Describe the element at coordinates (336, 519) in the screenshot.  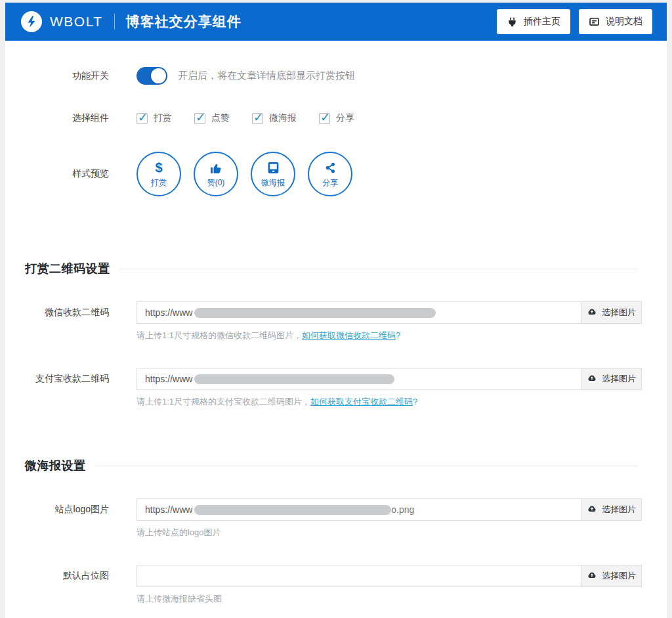
I see `site-logo-row: 站点logo图片 https://www o.png` at that location.